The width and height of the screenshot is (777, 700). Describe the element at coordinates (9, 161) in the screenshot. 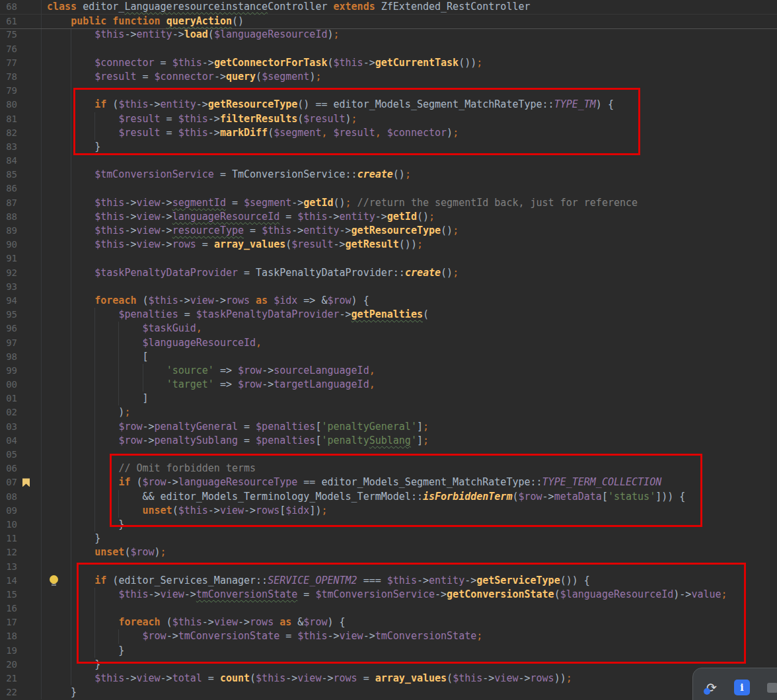

I see `line-number: 84` at that location.